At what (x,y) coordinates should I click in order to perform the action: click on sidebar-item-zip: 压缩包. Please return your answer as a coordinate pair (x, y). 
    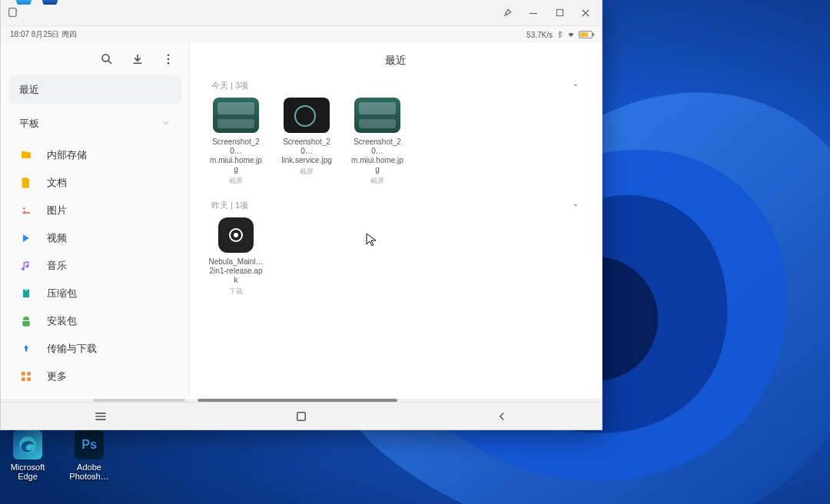
    Looking at the image, I should click on (95, 293).